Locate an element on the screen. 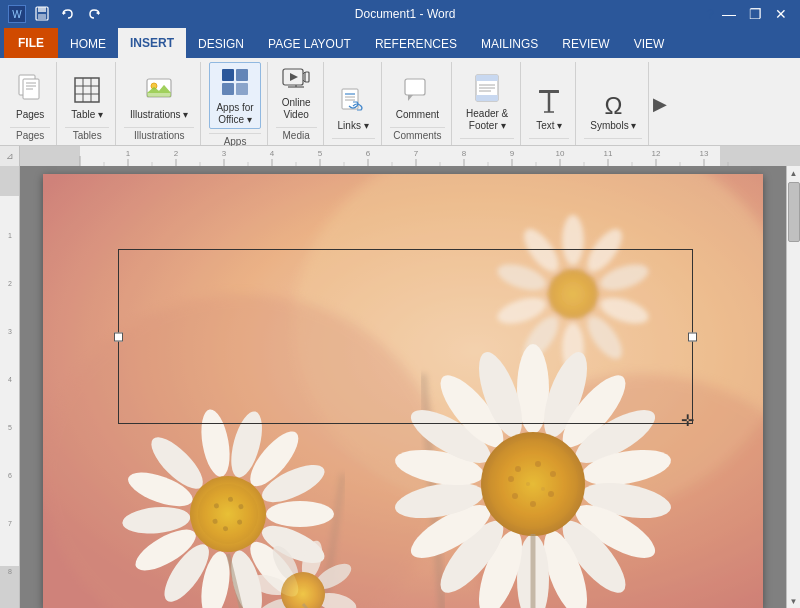 The width and height of the screenshot is (800, 608). symbols-label: Symbols ▾ is located at coordinates (613, 126).